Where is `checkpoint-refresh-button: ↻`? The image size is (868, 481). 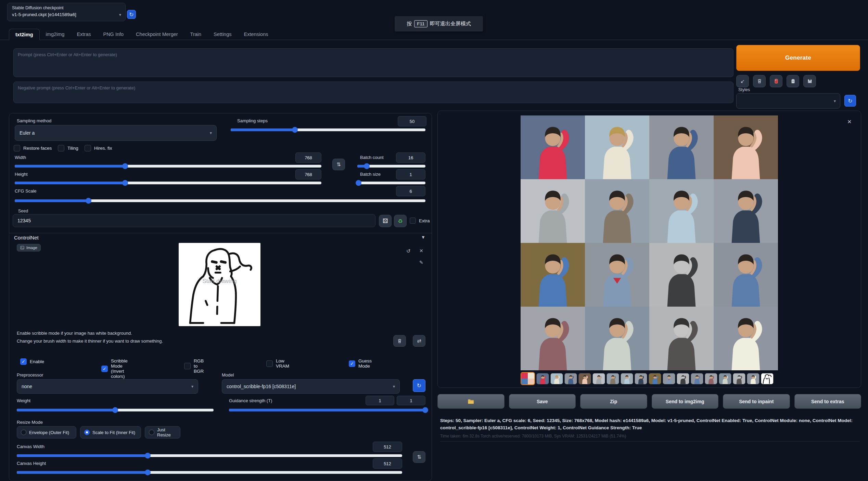 checkpoint-refresh-button: ↻ is located at coordinates (131, 14).